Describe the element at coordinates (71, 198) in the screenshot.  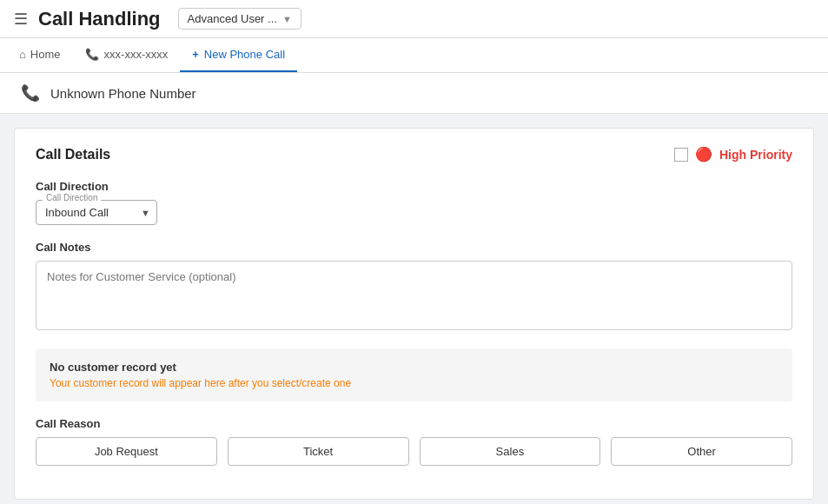
I see `select-legend: Call Direction` at that location.